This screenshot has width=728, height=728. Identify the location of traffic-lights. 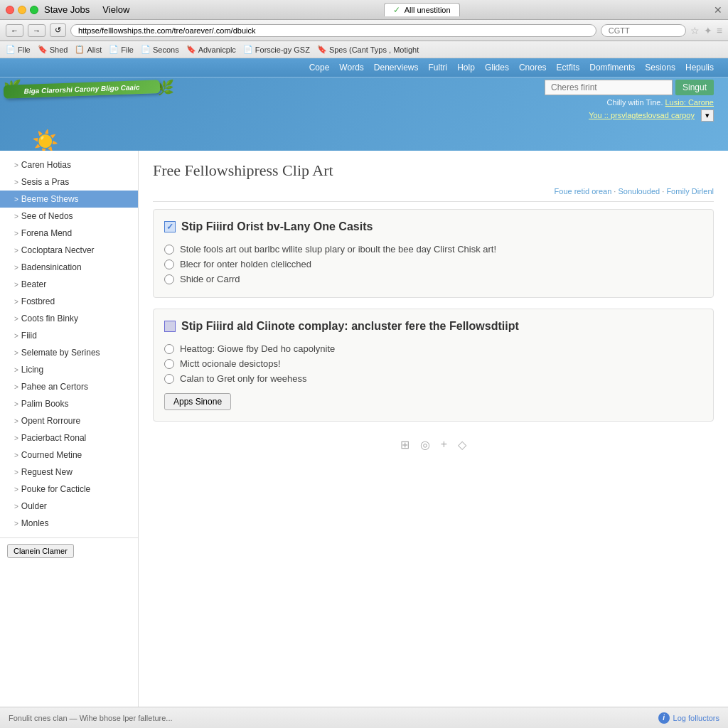
(22, 10).